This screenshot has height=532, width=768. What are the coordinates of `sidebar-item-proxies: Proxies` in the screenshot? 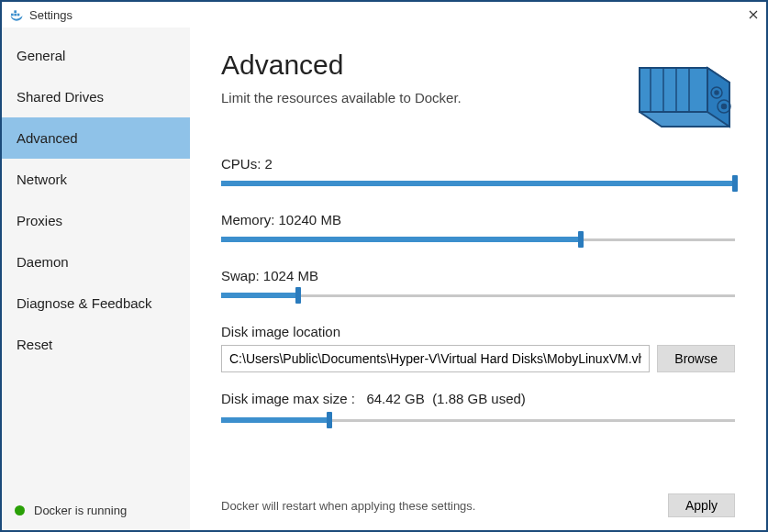 It's located at (95, 220).